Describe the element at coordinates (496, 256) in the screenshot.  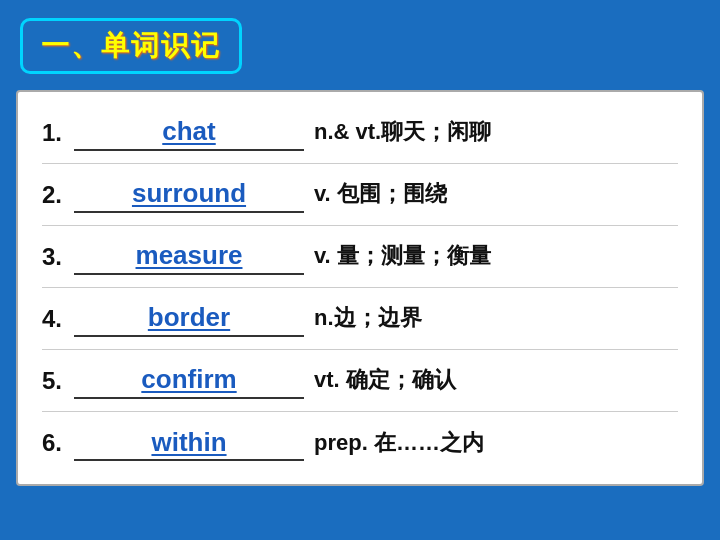
I see `vocab-definition: v. 量；测量；衡量` at that location.